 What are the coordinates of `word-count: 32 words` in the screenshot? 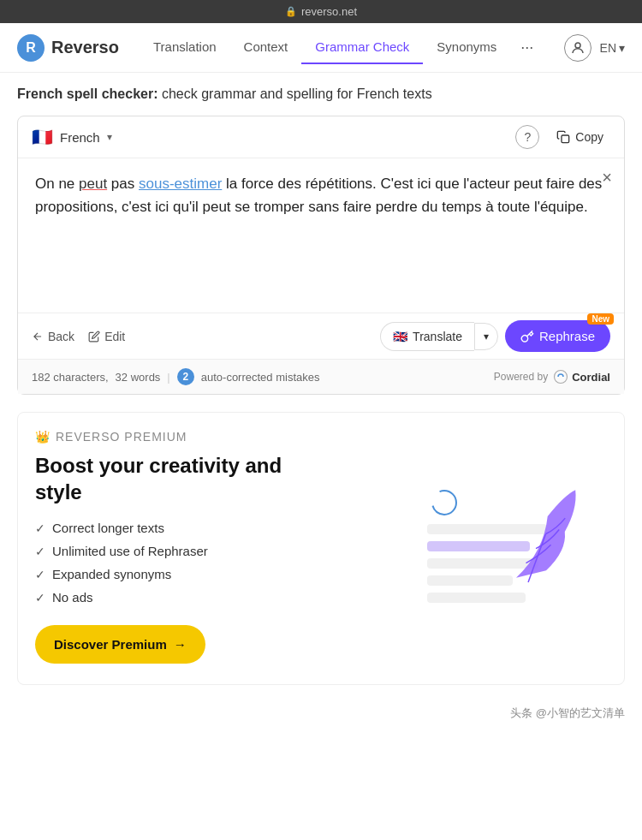 It's located at (139, 377).